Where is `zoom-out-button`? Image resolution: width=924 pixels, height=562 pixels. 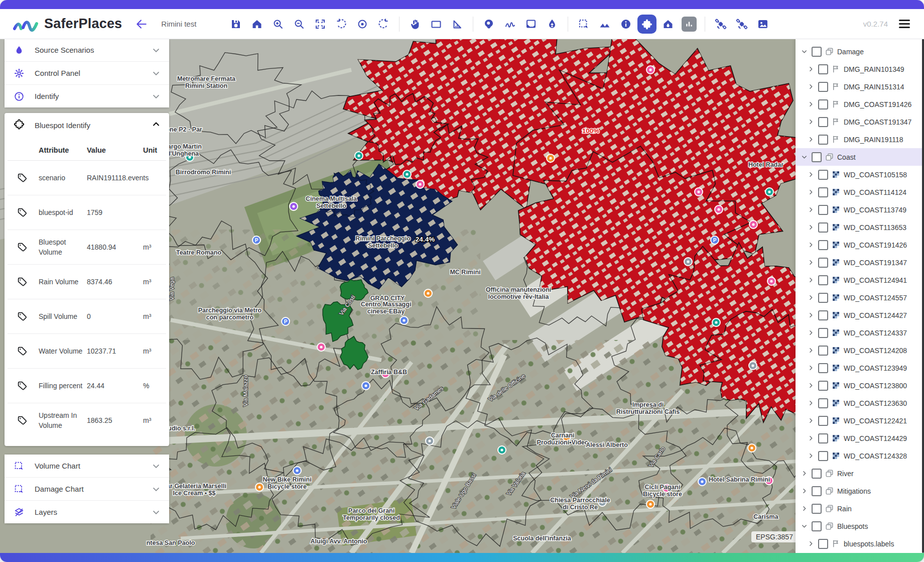
zoom-out-button is located at coordinates (299, 24).